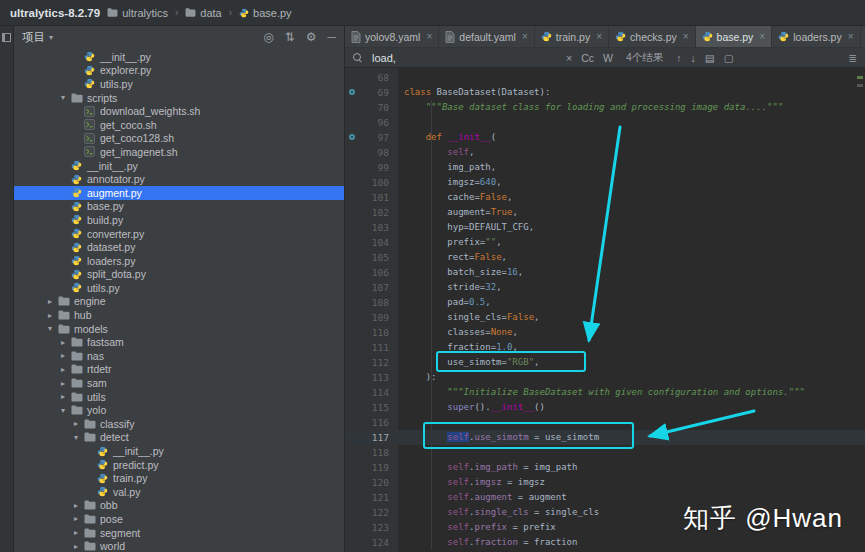  I want to click on settings-icon: ⚙, so click(312, 37).